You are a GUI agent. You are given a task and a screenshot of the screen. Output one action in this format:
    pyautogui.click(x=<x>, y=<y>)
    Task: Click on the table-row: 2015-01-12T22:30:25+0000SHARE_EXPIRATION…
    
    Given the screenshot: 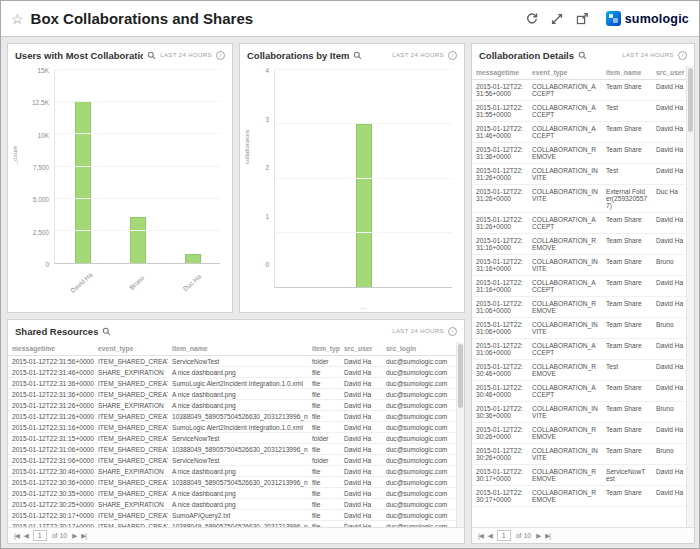 What is the action you would take?
    pyautogui.click(x=232, y=504)
    